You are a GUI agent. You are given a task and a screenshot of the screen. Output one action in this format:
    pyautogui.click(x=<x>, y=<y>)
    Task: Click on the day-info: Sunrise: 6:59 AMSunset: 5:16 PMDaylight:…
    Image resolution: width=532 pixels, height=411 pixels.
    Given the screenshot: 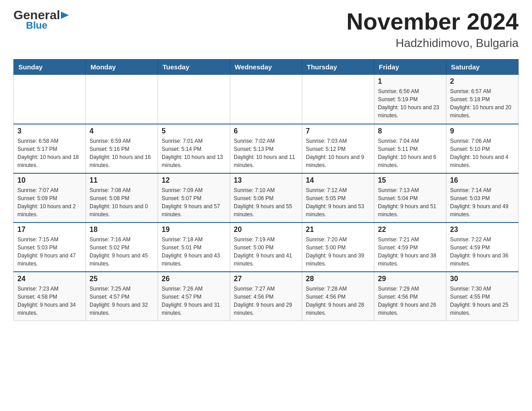 What is the action you would take?
    pyautogui.click(x=122, y=153)
    